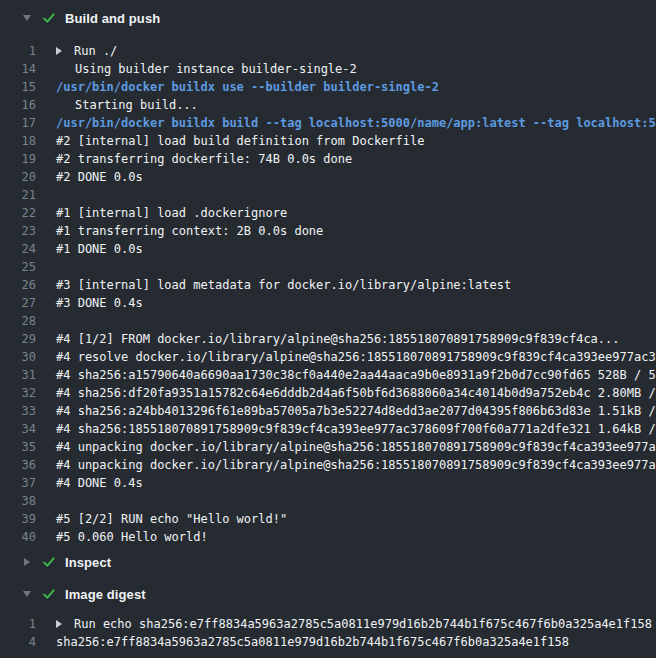 This screenshot has height=658, width=656. What do you see at coordinates (346, 357) in the screenshot?
I see `log-line-body: #4 resolve docker.io/library/alpine@sha2…` at bounding box center [346, 357].